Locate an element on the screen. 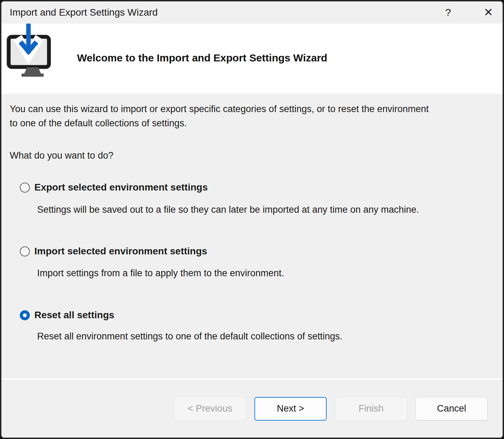  radio-reset-all-settings is located at coordinates (25, 315).